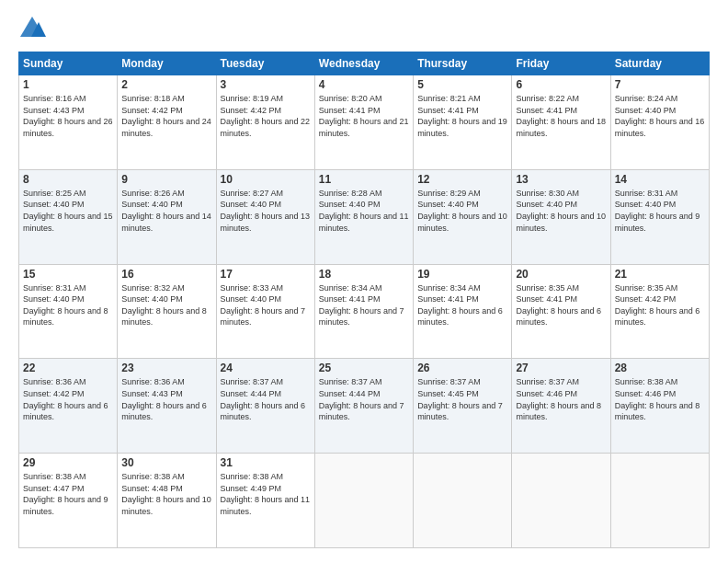 The image size is (728, 563). I want to click on day-number: 19, so click(462, 274).